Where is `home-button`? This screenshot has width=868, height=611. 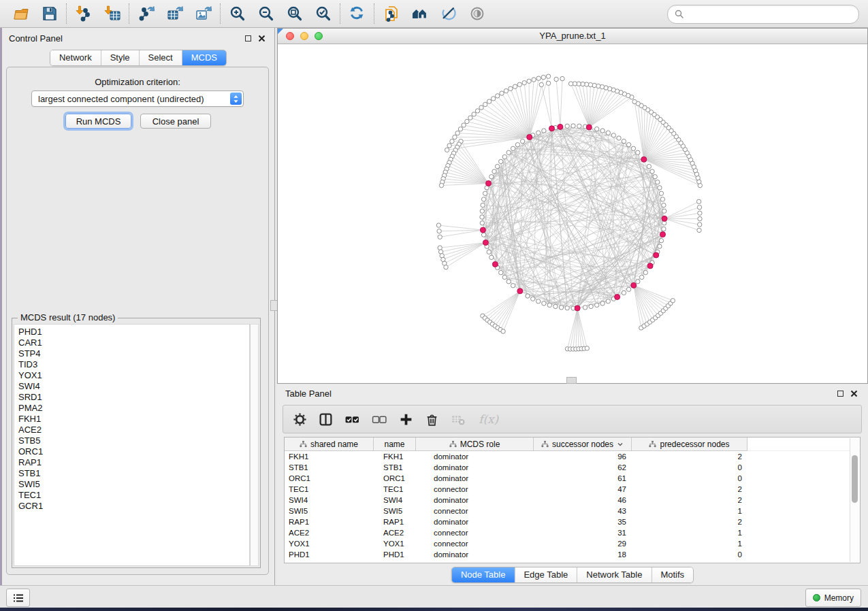
home-button is located at coordinates (420, 14).